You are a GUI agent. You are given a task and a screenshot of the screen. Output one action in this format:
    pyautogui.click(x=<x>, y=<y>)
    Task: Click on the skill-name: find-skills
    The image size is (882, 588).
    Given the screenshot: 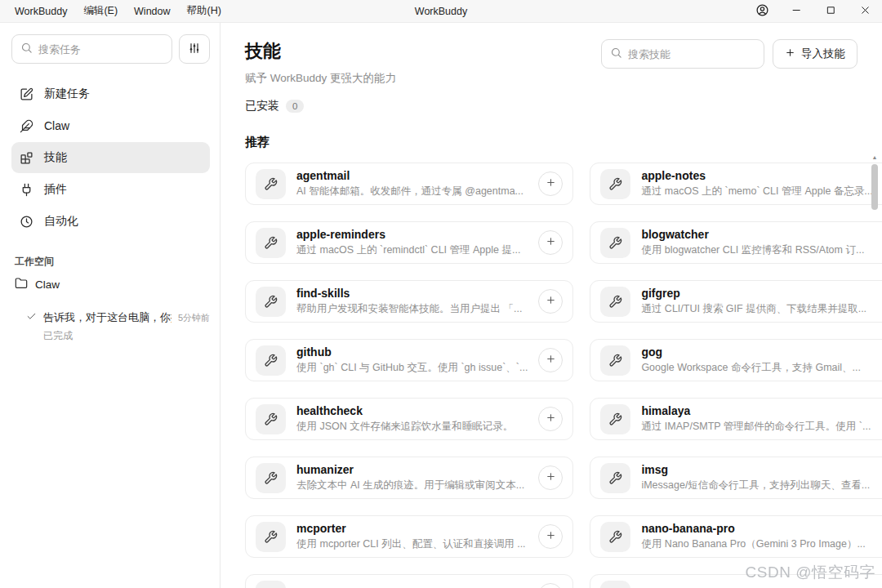 What is the action you would take?
    pyautogui.click(x=412, y=294)
    